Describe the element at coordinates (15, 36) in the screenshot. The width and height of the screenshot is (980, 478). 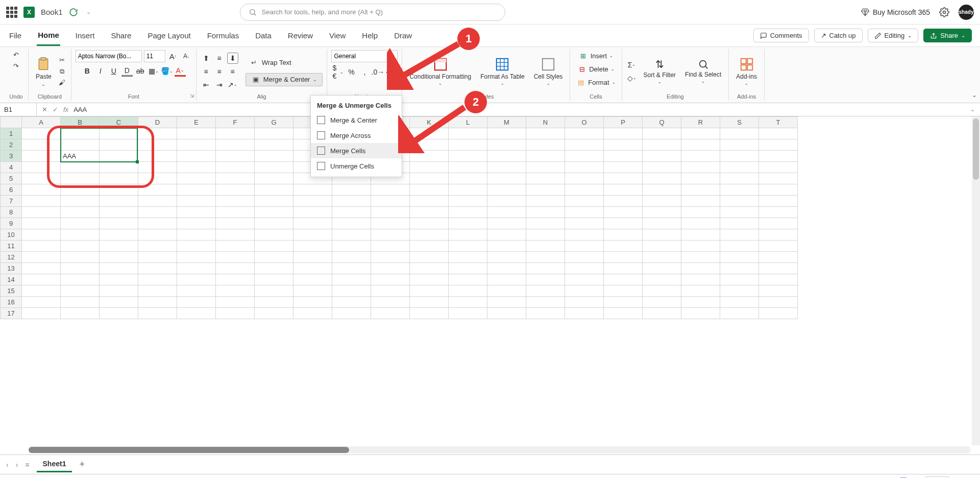
I see `tab-file: File` at that location.